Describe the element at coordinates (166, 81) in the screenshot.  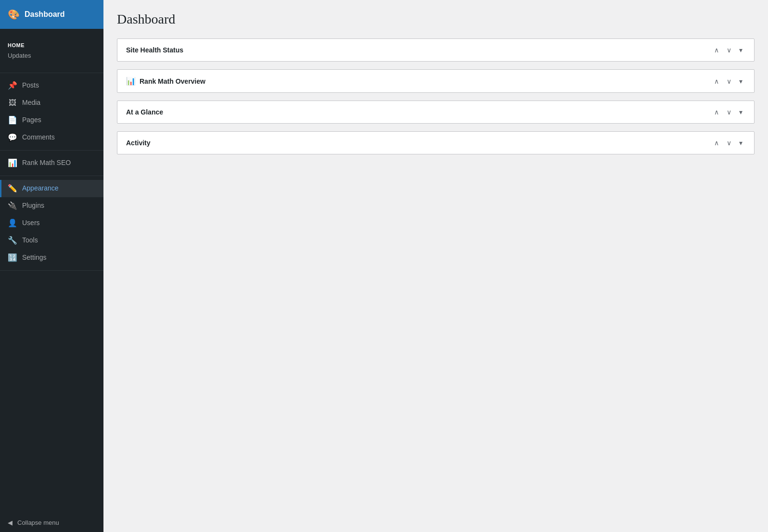
I see `widget-rank-math-overview-title: 📊 Rank Math Overview` at that location.